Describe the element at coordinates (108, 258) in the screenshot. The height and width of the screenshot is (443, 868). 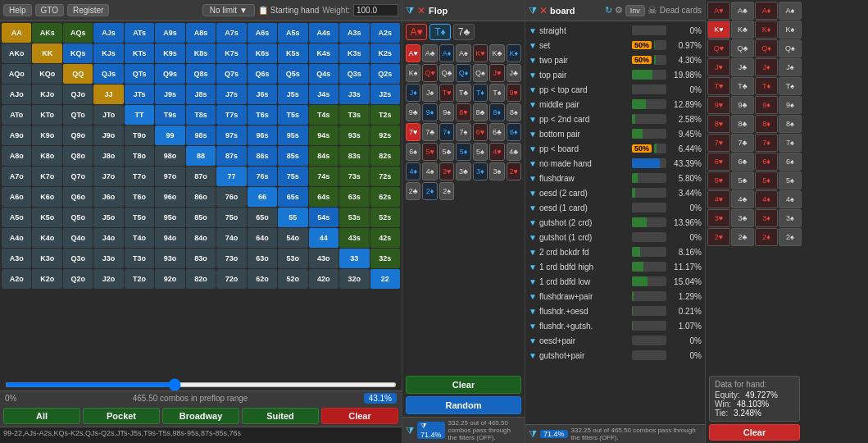
I see `hand-cell-j3o: J3o` at that location.